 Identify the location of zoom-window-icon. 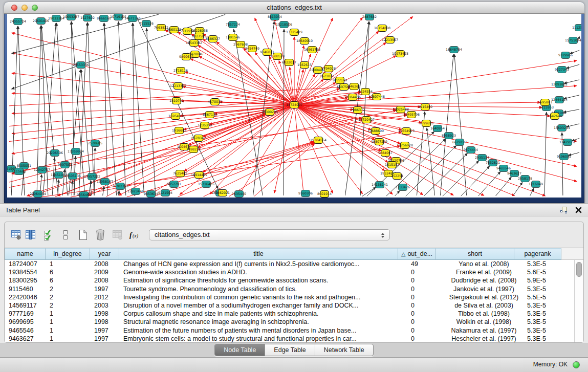
(35, 8).